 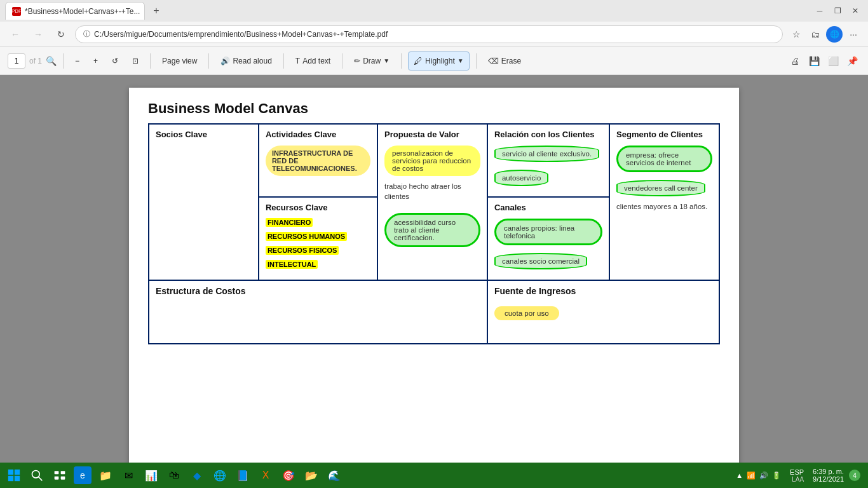 What do you see at coordinates (197, 475) in the screenshot?
I see `vscode-icon: ◆` at bounding box center [197, 475].